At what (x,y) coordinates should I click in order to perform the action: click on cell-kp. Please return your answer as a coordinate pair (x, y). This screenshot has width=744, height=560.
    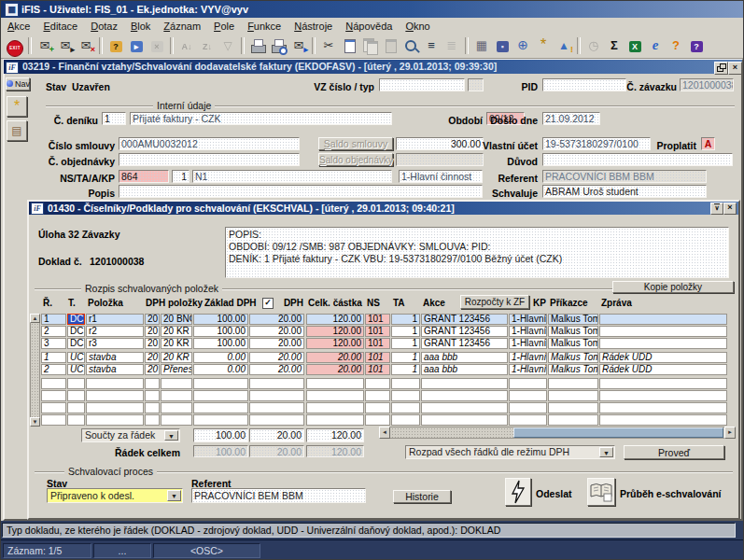
    Looking at the image, I should click on (528, 420).